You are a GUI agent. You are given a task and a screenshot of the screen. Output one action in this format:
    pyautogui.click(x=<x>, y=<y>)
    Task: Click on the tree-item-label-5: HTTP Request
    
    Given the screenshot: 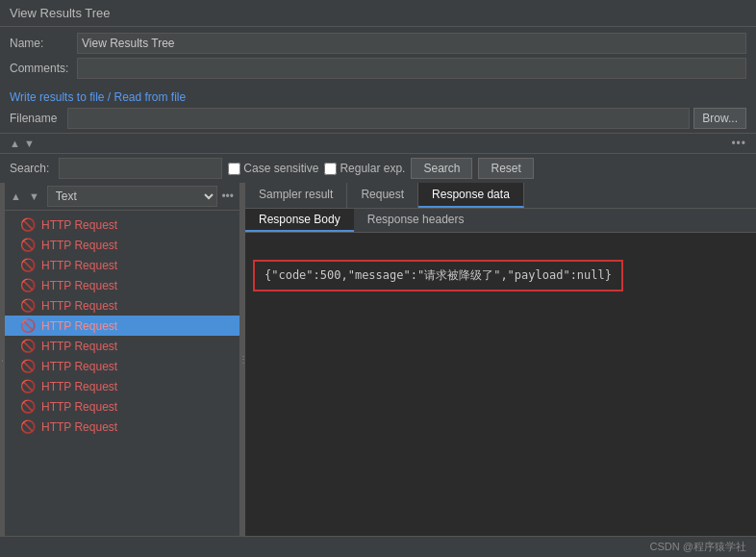 What is the action you would take?
    pyautogui.click(x=79, y=306)
    